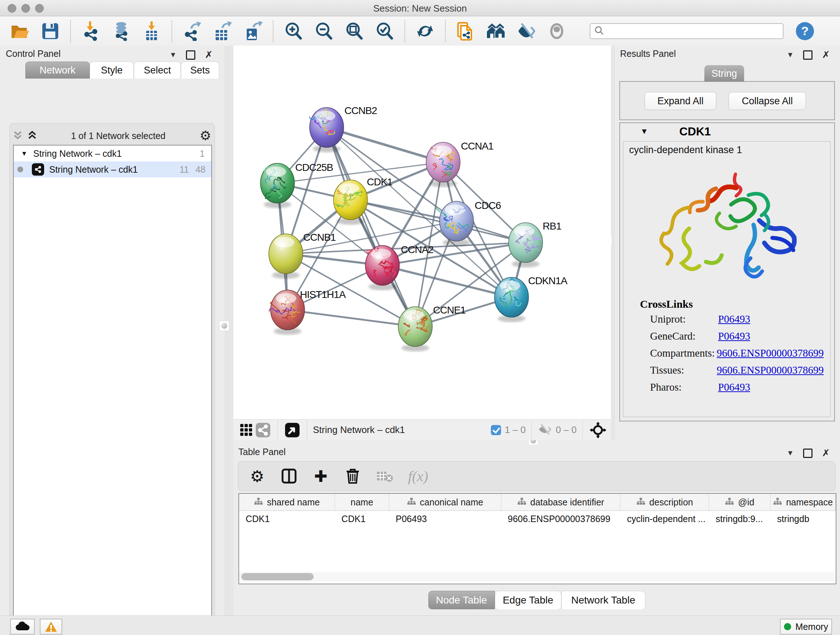 This screenshot has height=635, width=840. Describe the element at coordinates (50, 31) in the screenshot. I see `save-session-icon` at that location.